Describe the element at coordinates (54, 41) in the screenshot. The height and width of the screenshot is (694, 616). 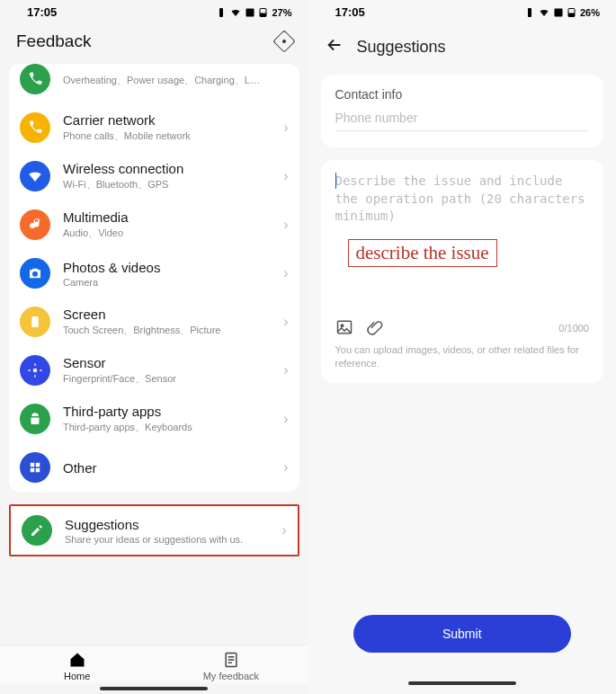
I see `page-title: Feedback` at that location.